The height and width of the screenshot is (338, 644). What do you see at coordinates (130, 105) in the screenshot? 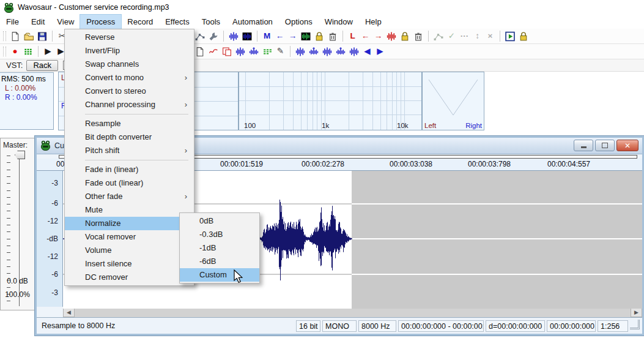
I see `menu-item-channel-processing: Channel processing›` at bounding box center [130, 105].